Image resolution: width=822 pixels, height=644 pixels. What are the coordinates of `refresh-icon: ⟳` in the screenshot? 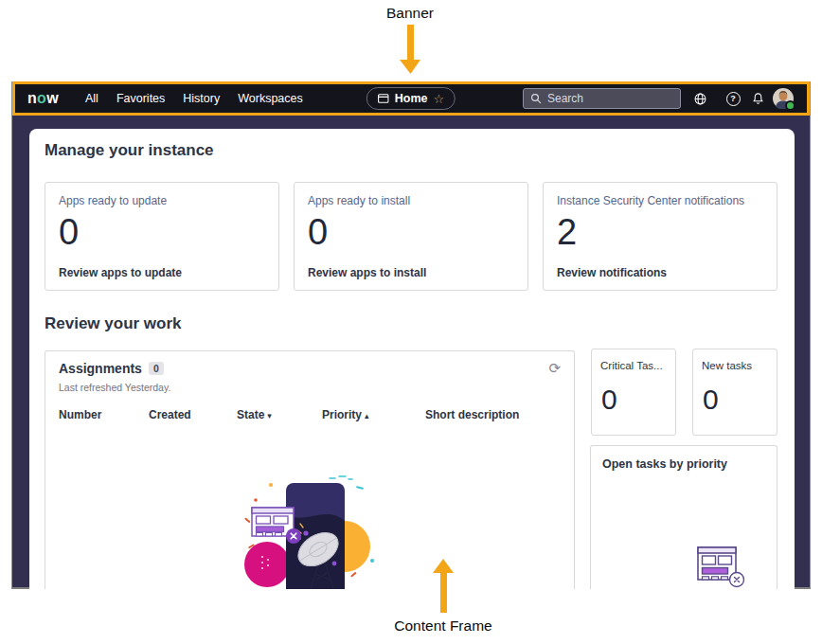 It's located at (555, 367).